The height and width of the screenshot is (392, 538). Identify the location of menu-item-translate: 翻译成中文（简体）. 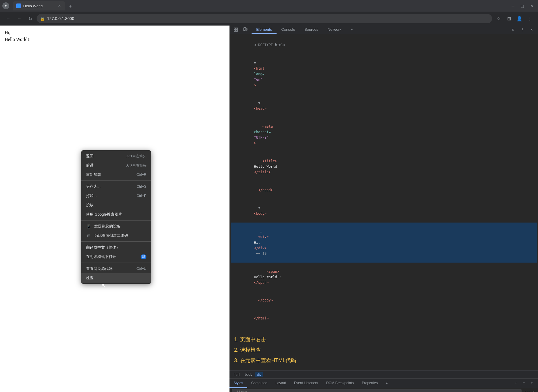
(116, 248).